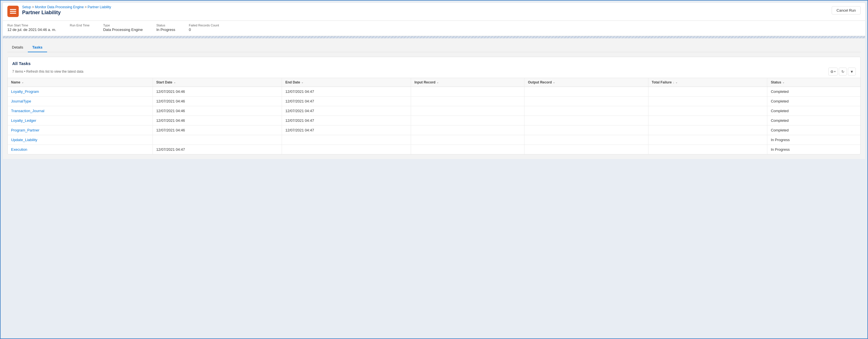 The width and height of the screenshot is (868, 339). What do you see at coordinates (175, 82) in the screenshot?
I see `col-start-date-chevron-icon: ⌄` at bounding box center [175, 82].